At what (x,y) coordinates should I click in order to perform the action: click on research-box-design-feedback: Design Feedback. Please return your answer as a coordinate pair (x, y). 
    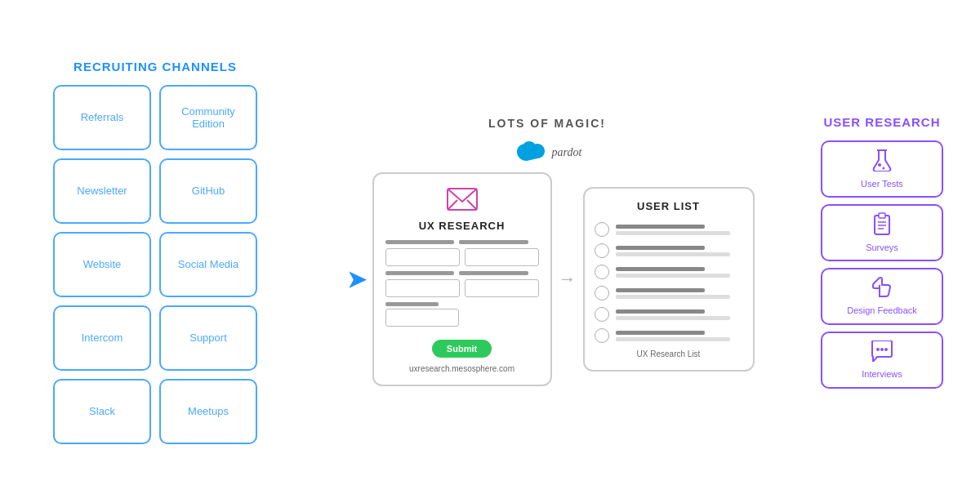
    Looking at the image, I should click on (882, 296).